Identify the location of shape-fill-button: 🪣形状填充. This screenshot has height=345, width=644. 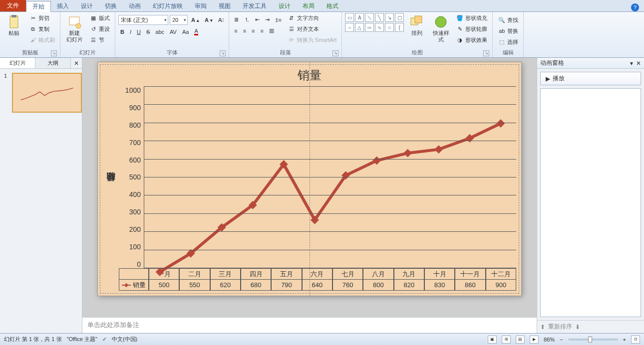
(471, 18).